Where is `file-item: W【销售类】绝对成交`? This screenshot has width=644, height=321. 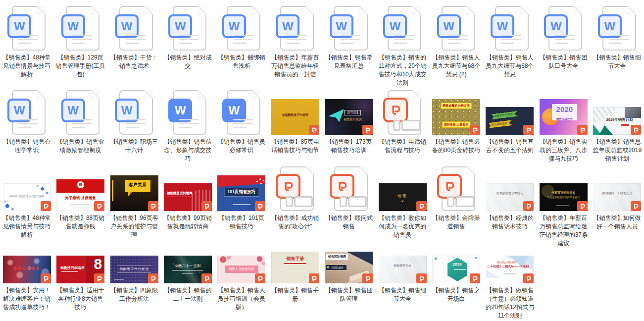
file-item: W【销售类】绝对成交 is located at coordinates (188, 45).